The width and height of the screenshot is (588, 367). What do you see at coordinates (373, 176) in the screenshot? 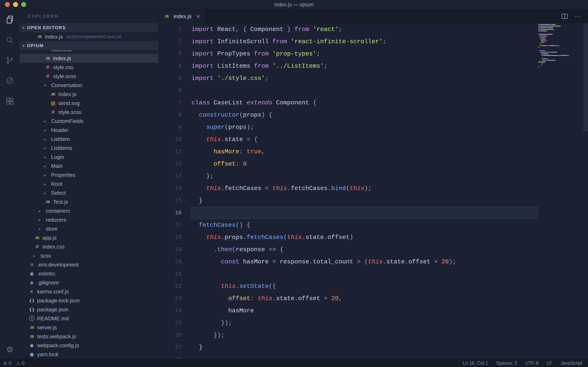
I see `code-line-13: 13 };` at bounding box center [373, 176].